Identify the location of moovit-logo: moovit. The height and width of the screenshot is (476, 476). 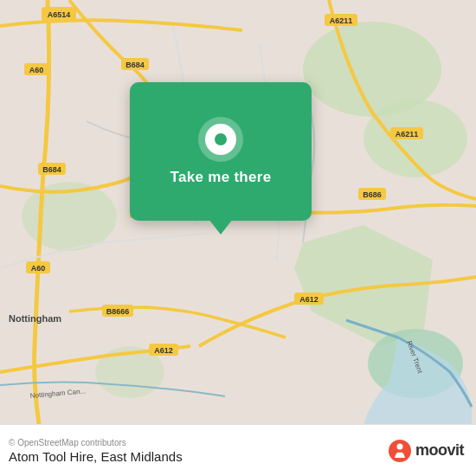
(426, 451).